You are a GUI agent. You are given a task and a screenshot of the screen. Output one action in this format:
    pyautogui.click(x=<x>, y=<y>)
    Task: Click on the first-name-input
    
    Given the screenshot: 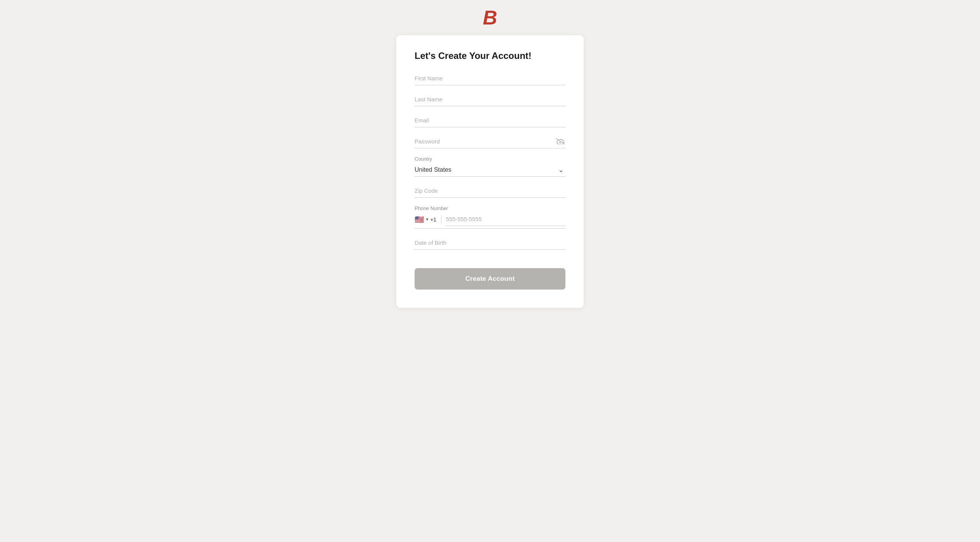 What is the action you would take?
    pyautogui.click(x=490, y=79)
    